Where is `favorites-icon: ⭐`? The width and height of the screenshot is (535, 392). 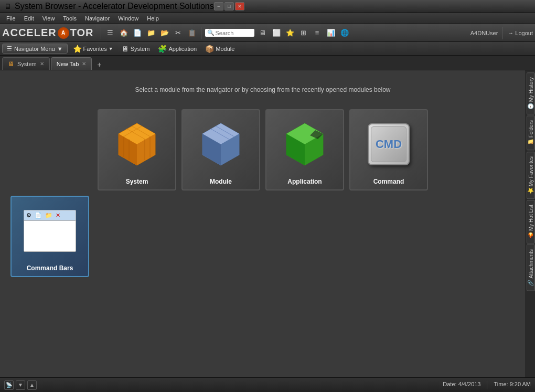 favorites-icon: ⭐ is located at coordinates (78, 49).